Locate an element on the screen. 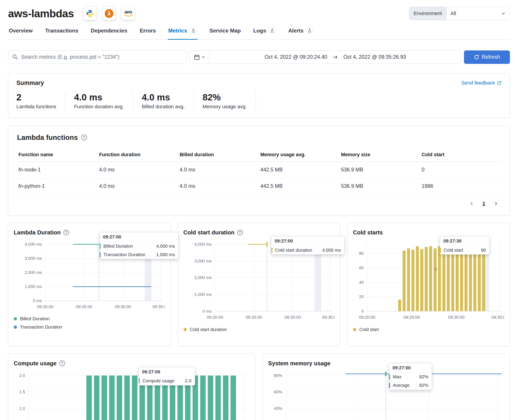 The image size is (518, 420). calendar-button is located at coordinates (200, 57).